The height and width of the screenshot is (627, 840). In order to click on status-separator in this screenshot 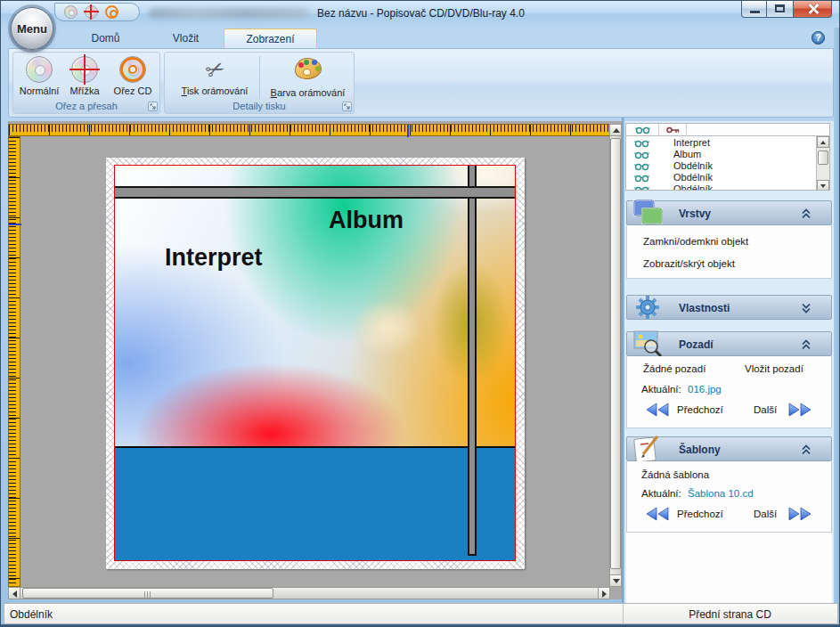, I will do `click(624, 615)`.